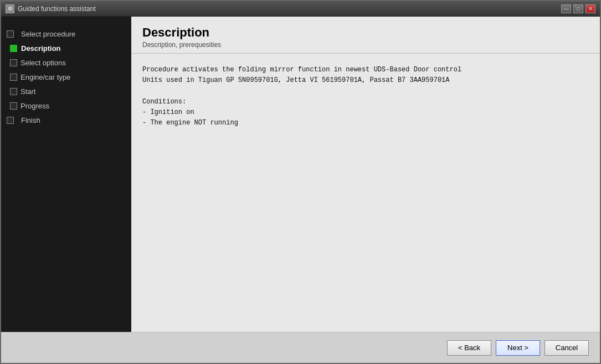  What do you see at coordinates (66, 120) in the screenshot?
I see `sidebar-item-finish: Finish` at bounding box center [66, 120].